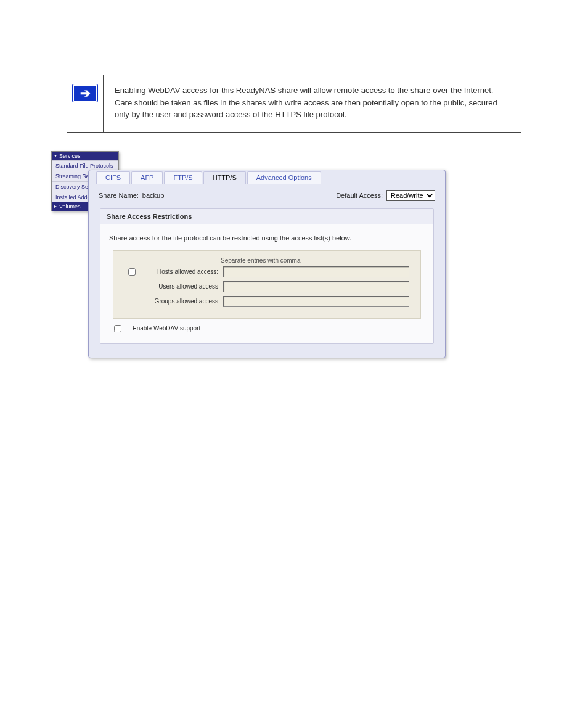  Describe the element at coordinates (85, 165) in the screenshot. I see `sidebar-item-standard-file-protocols: Standard File Protocols` at that location.